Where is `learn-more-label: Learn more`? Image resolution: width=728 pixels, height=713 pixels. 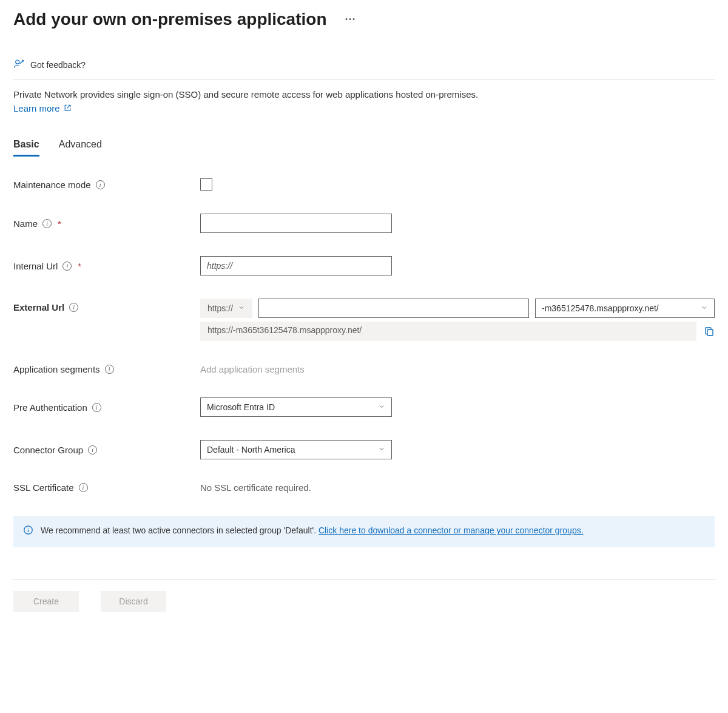
learn-more-label: Learn more is located at coordinates (36, 108).